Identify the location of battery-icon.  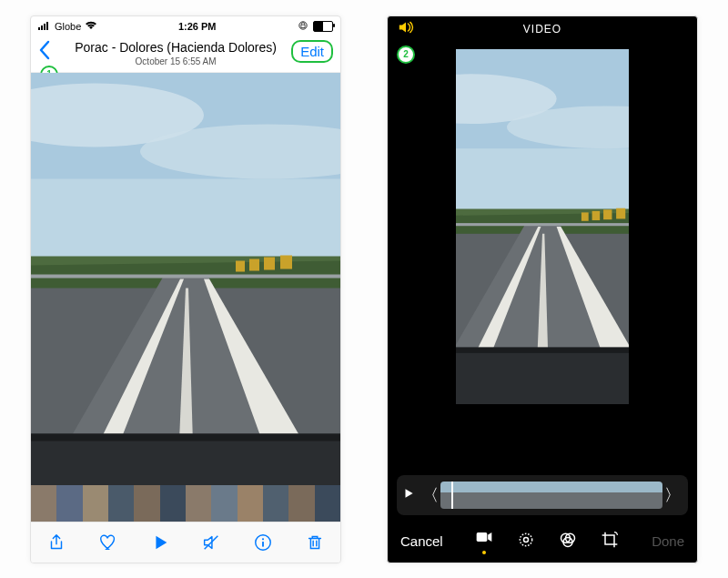
(323, 26).